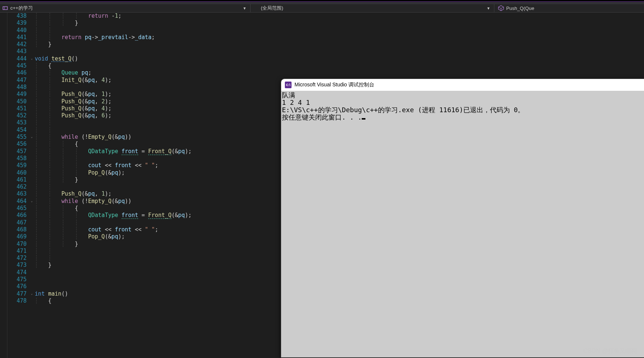 The height and width of the screenshot is (358, 644). Describe the element at coordinates (17, 194) in the screenshot. I see `line-number: 463` at that location.